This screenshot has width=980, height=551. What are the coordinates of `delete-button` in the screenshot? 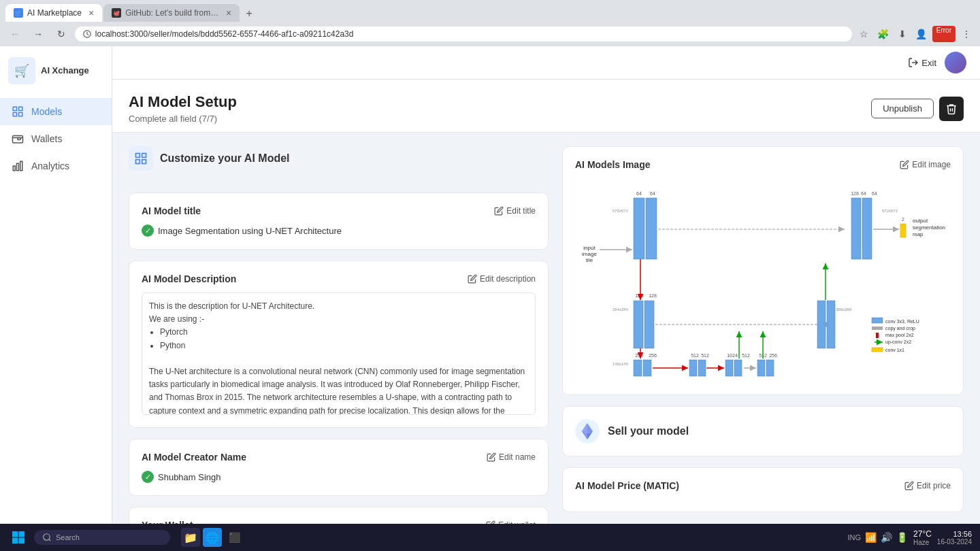 It's located at (951, 109).